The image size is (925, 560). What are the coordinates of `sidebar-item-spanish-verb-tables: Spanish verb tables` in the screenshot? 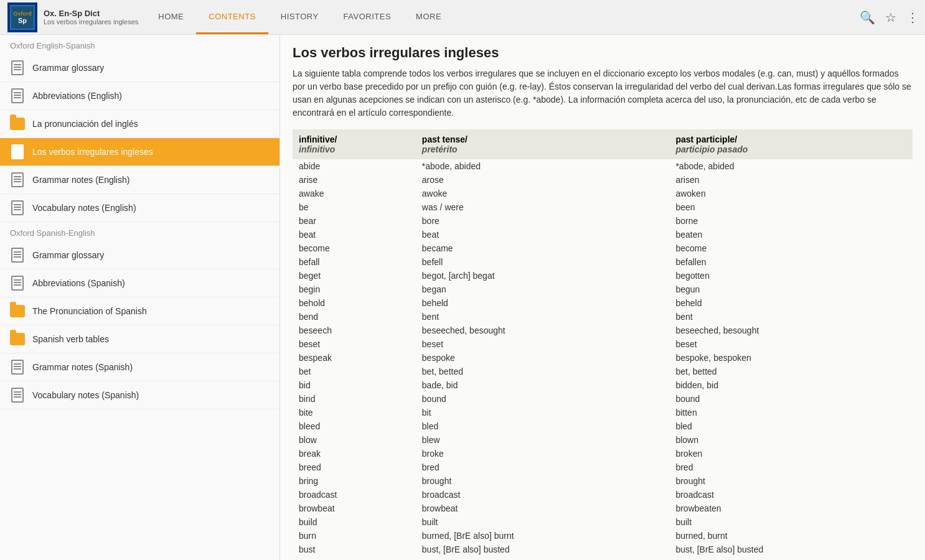 It's located at (139, 340).